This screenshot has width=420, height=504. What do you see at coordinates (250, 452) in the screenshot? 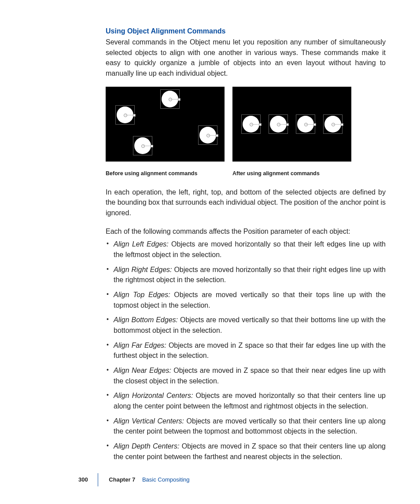
I see `list-item: Align Depth Centers: Objects are moved i…` at bounding box center [250, 452].